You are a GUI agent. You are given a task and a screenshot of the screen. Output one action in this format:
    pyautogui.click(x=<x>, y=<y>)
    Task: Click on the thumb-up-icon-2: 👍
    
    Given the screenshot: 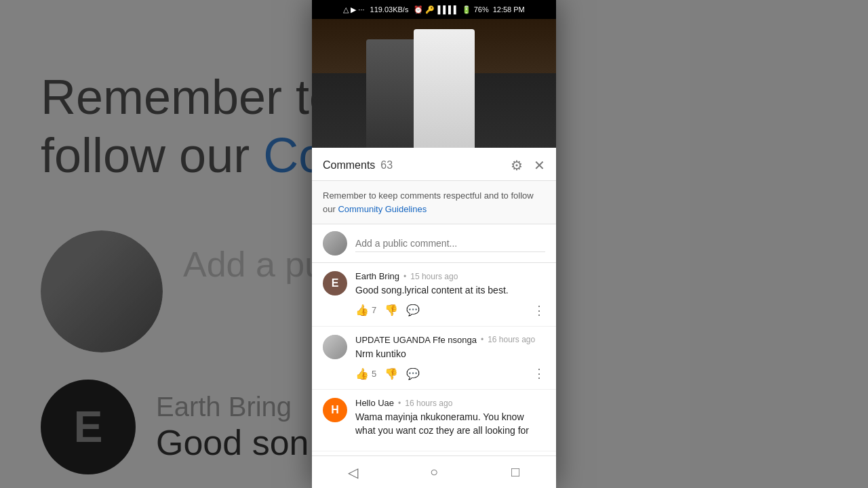 What is the action you would take?
    pyautogui.click(x=362, y=374)
    